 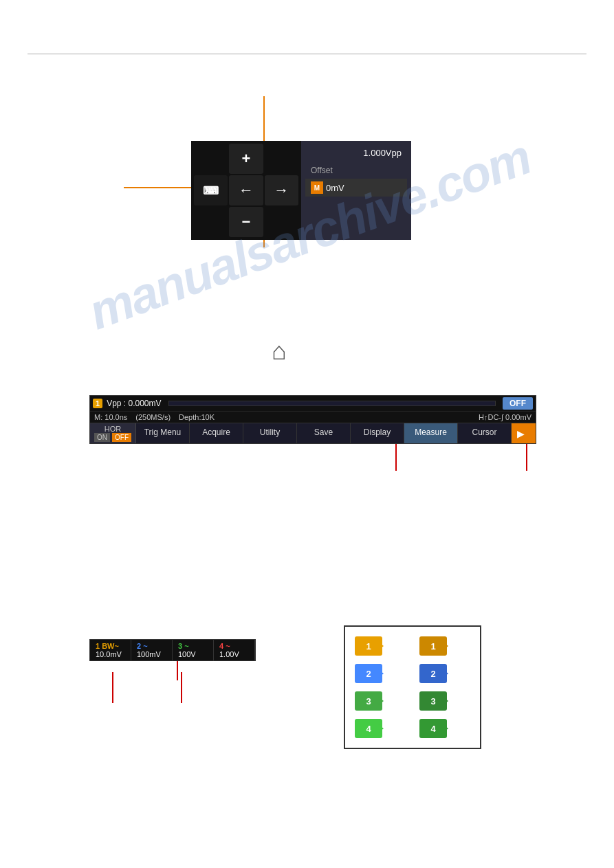 I want to click on ch4-icon-label: 4, so click(x=369, y=728).